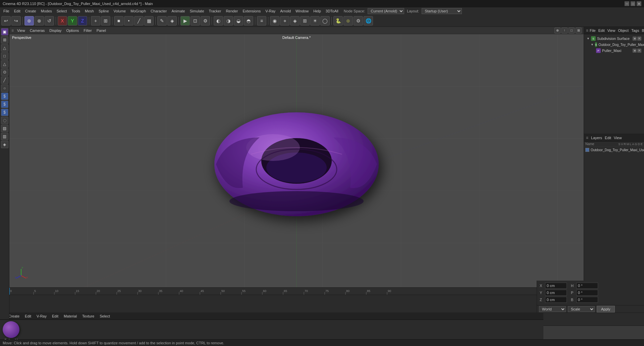  Describe the element at coordinates (611, 31) in the screenshot. I see `obj-tab-view: View` at that location.